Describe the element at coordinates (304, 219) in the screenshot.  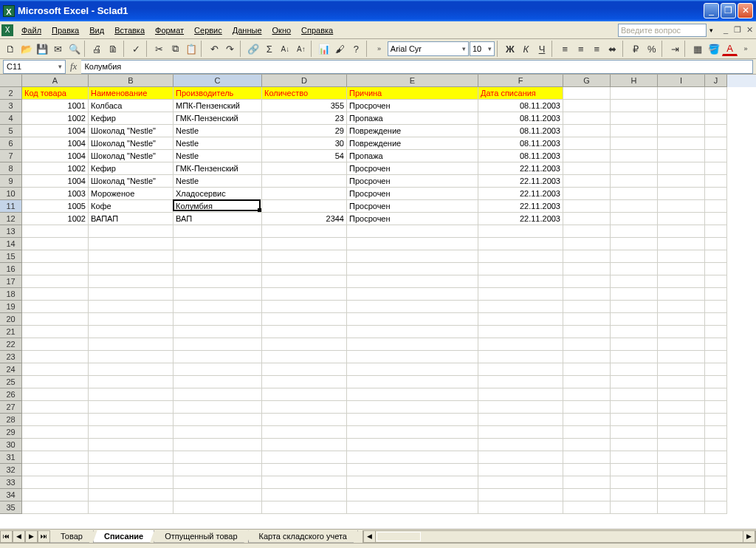
I see `cell: 2344` at that location.